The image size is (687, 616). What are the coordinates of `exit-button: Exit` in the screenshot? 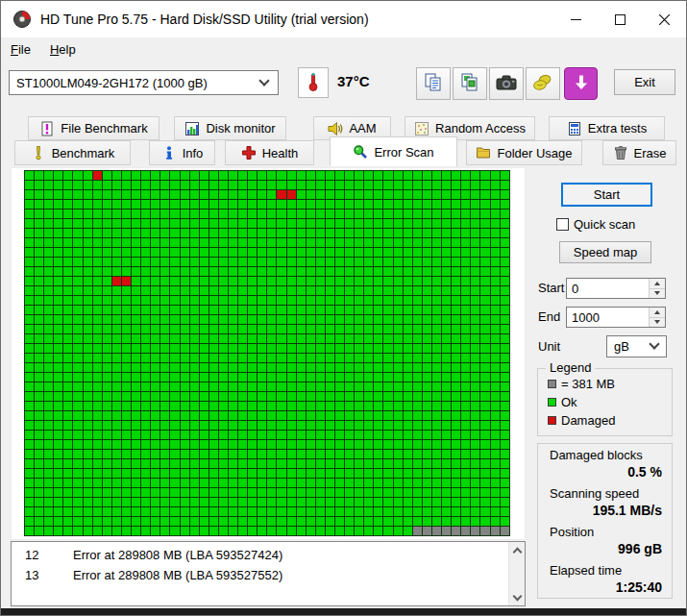 It's located at (645, 83).